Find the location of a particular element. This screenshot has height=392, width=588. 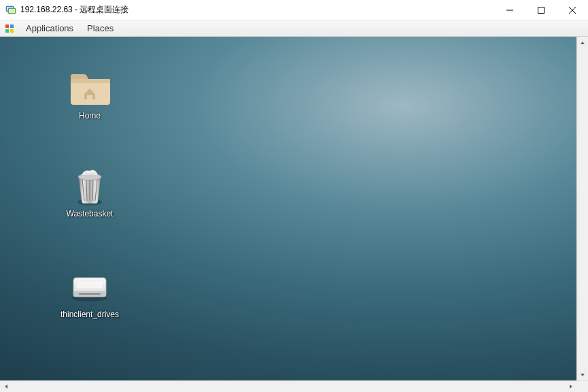

desktop-icon-label: thinclient_drives is located at coordinates (90, 314).